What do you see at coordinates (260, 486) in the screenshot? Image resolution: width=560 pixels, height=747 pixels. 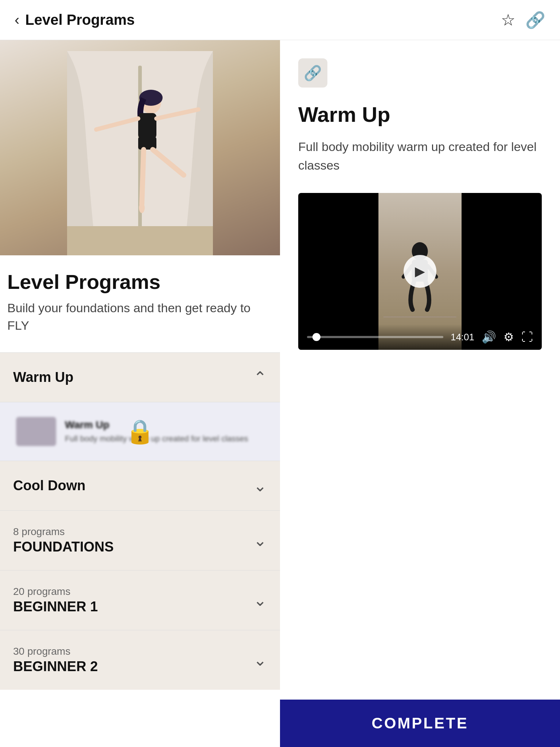 I see `chevron-down-icon-cool: ⌄` at bounding box center [260, 486].